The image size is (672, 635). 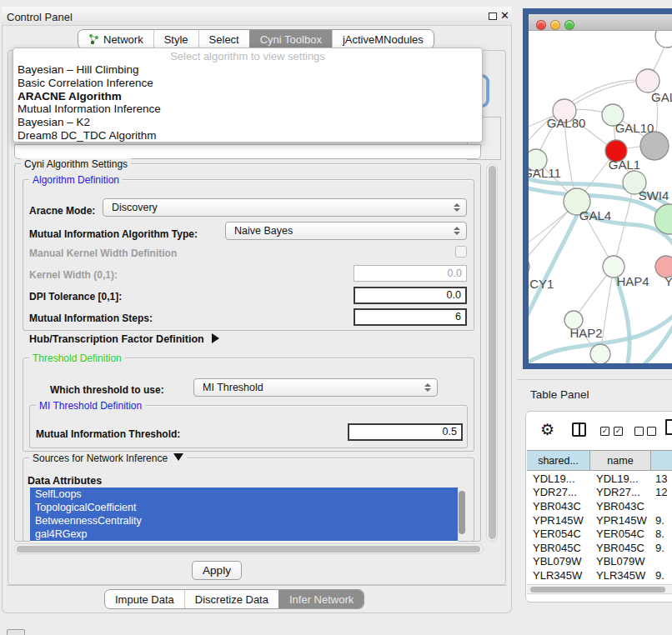 I want to click on algorithm-option: Bayesian – Hill Climbing, so click(x=248, y=70).